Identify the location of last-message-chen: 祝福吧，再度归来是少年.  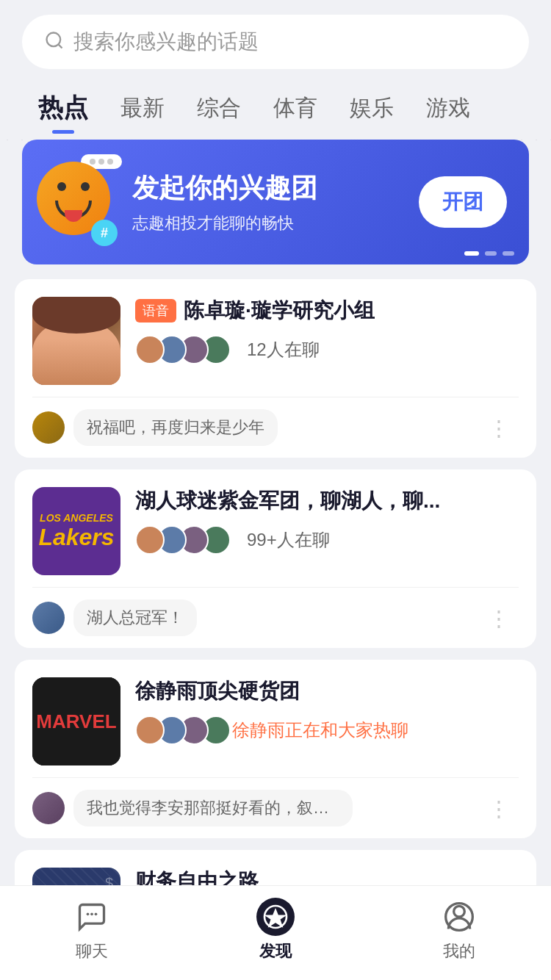
(256, 428).